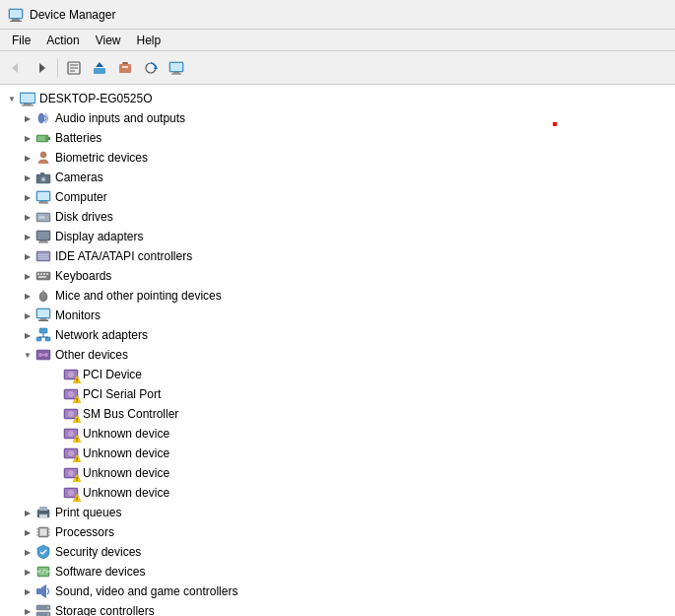 This screenshot has width=675, height=616. I want to click on tree-item-unknown-4: ! Unknown device, so click(337, 493).